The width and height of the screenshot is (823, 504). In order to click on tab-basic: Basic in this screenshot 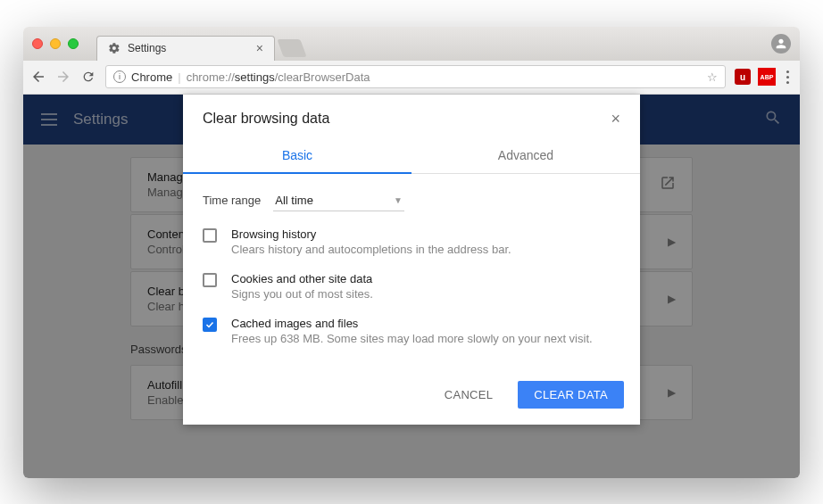, I will do `click(297, 155)`.